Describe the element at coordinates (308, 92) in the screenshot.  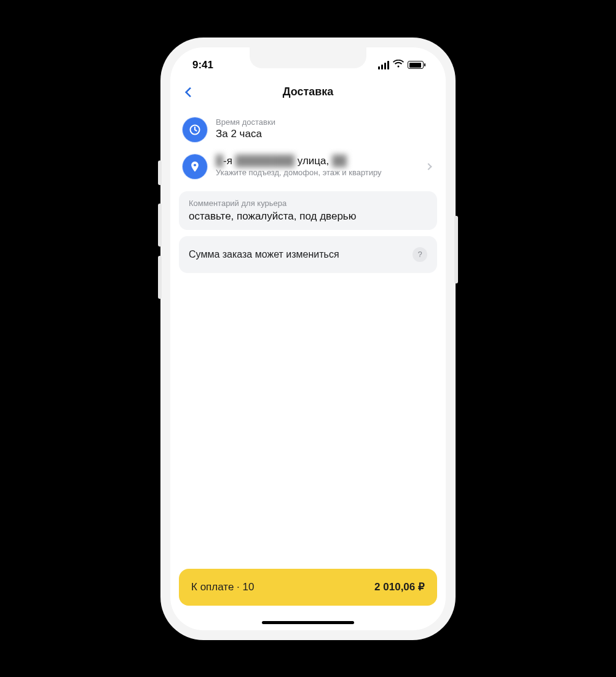
I see `nav-bar: Доставка` at that location.